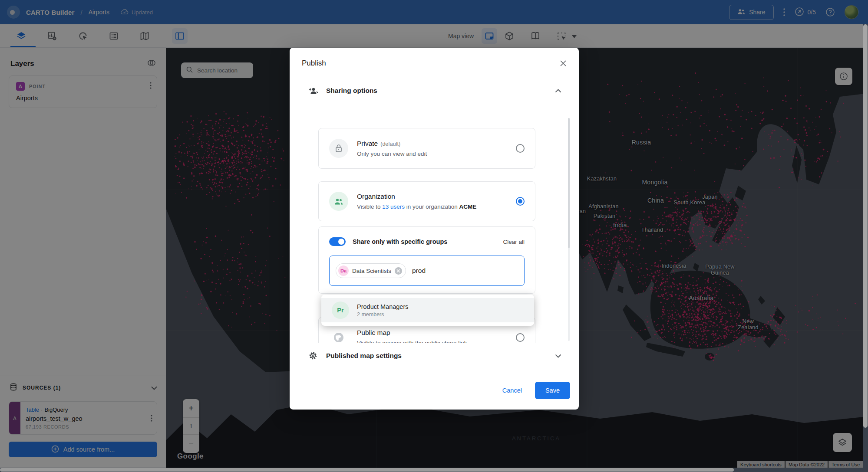 Image resolution: width=868 pixels, height=472 pixels. What do you see at coordinates (427, 148) in the screenshot?
I see `option-private: Private(default) Only you can view and e…` at bounding box center [427, 148].